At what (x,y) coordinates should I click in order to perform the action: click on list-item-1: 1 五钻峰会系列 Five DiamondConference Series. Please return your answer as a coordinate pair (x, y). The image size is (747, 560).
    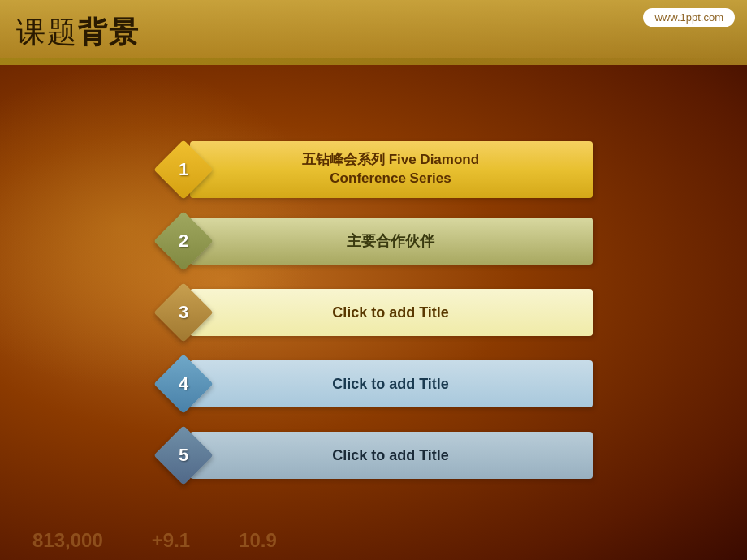
    Looking at the image, I should click on (374, 170).